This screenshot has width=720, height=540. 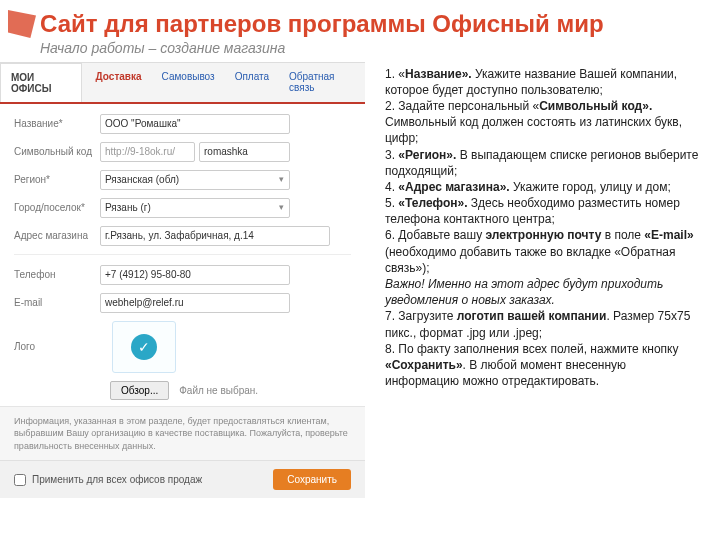 What do you see at coordinates (195, 208) in the screenshot?
I see `select-city` at bounding box center [195, 208].